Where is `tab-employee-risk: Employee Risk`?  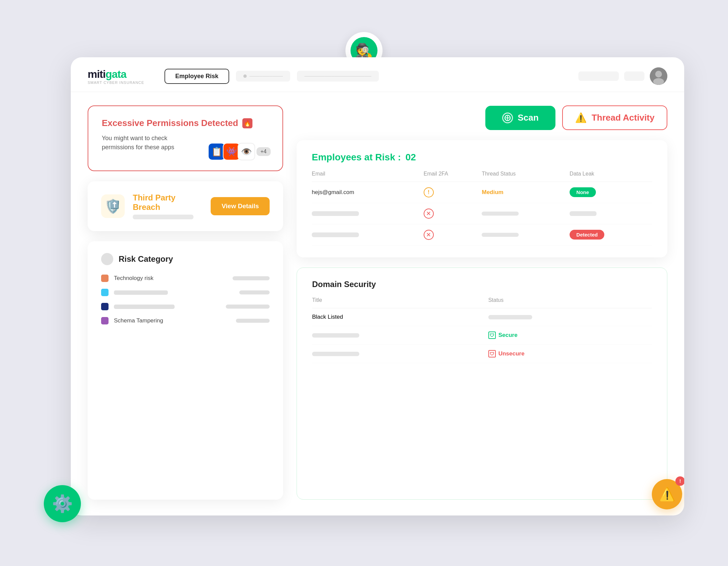
tab-employee-risk: Employee Risk is located at coordinates (197, 76).